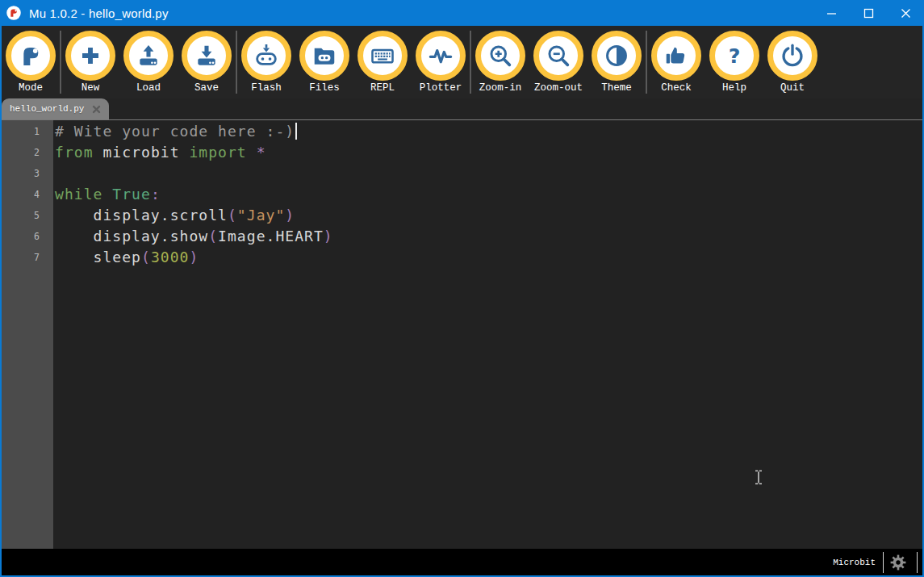  Describe the element at coordinates (266, 60) in the screenshot. I see `toolbar-button-flash: Flash` at that location.